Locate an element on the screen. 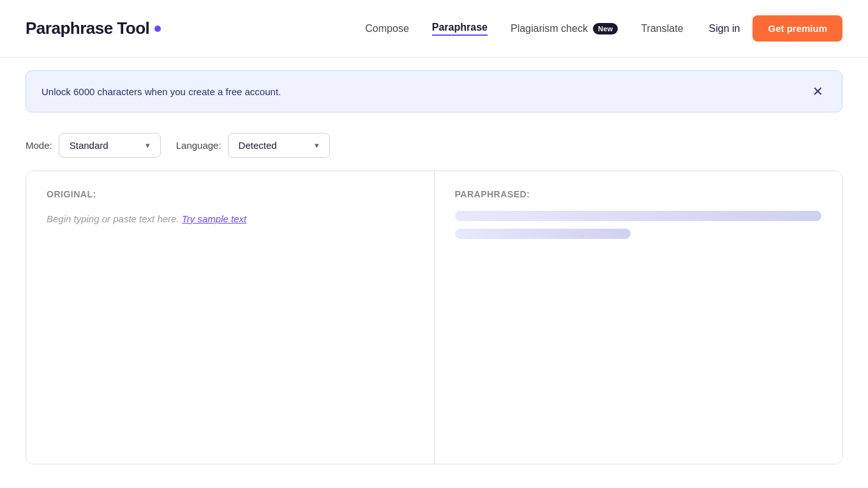 The width and height of the screenshot is (868, 488). language-value: Detected is located at coordinates (258, 146).